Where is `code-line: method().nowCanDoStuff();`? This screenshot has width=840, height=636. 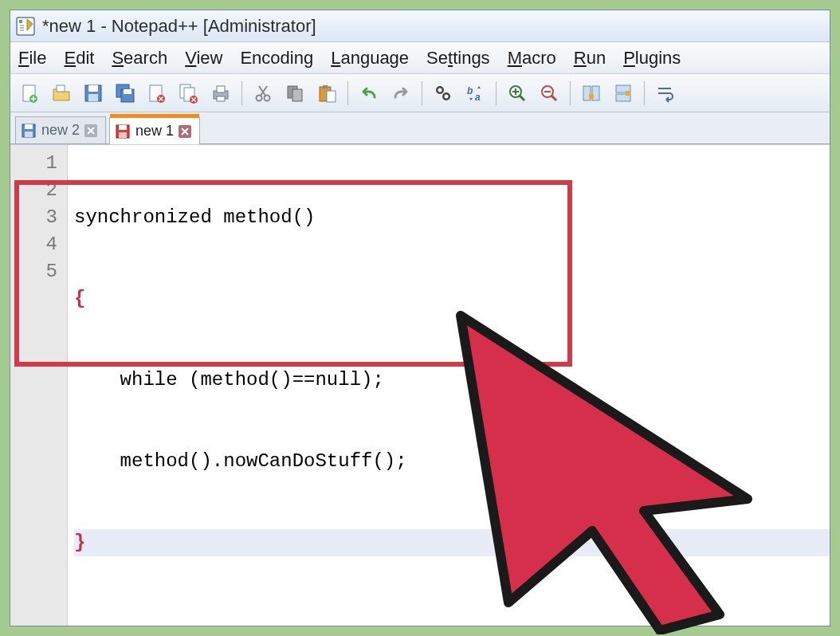 code-line: method().nowCanDoStuff(); is located at coordinates (241, 461).